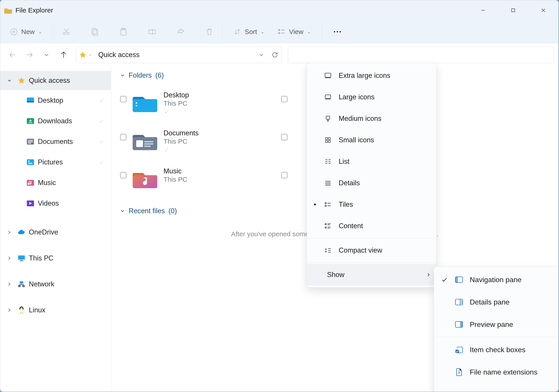 The width and height of the screenshot is (559, 392). I want to click on menu-item-details: Details, so click(372, 183).